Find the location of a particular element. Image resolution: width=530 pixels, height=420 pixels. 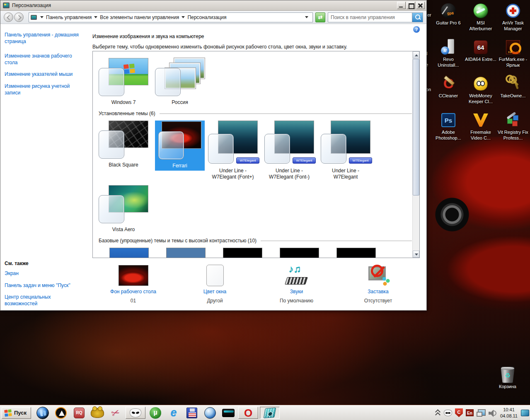

desktop-icon-takeownership: TakeOwne... is located at coordinates (513, 92).